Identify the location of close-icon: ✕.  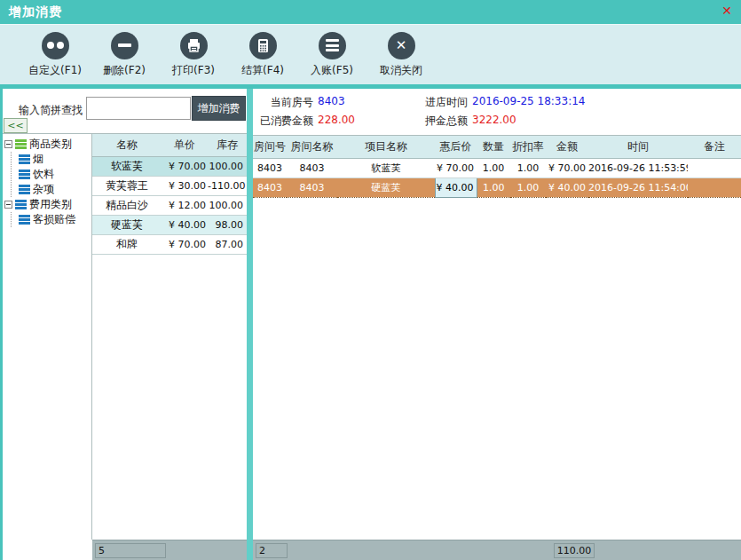
(401, 46).